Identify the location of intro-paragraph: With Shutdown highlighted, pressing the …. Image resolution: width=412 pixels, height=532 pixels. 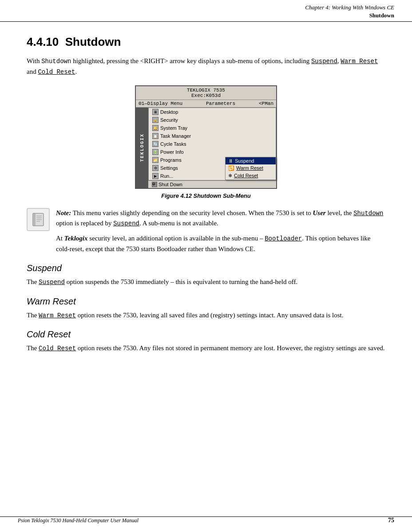
(206, 67).